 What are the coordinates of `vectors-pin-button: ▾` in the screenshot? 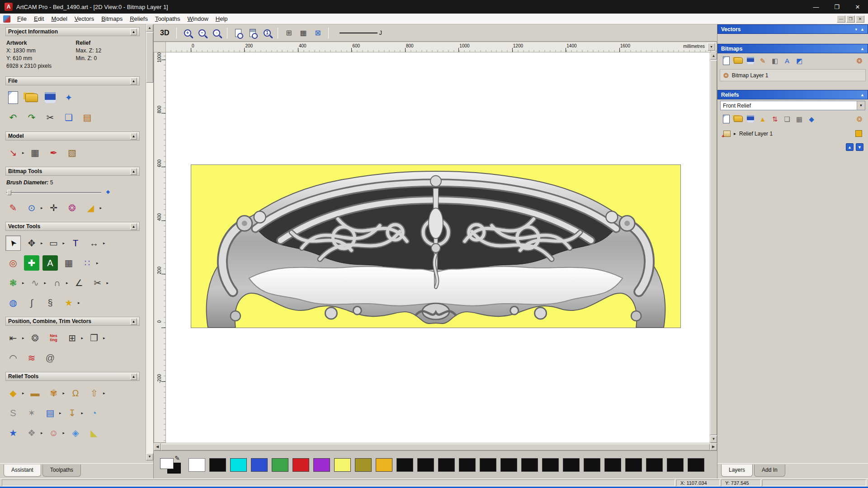 It's located at (856, 29).